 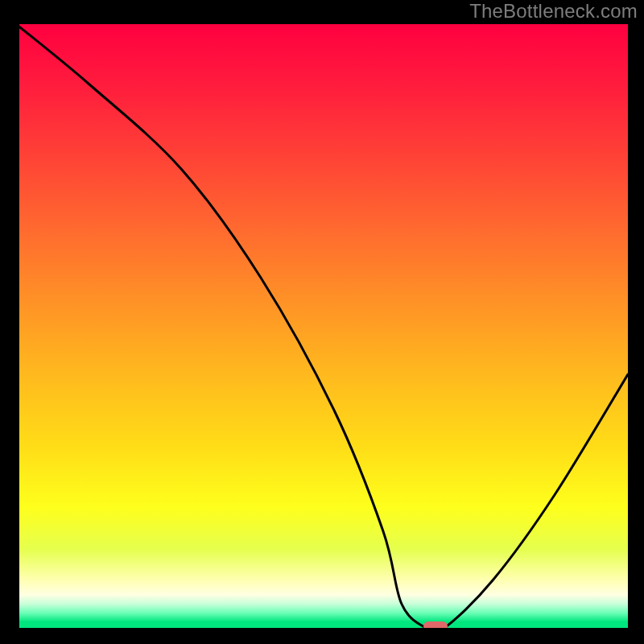 What do you see at coordinates (322, 630) in the screenshot?
I see `x-axis` at bounding box center [322, 630].